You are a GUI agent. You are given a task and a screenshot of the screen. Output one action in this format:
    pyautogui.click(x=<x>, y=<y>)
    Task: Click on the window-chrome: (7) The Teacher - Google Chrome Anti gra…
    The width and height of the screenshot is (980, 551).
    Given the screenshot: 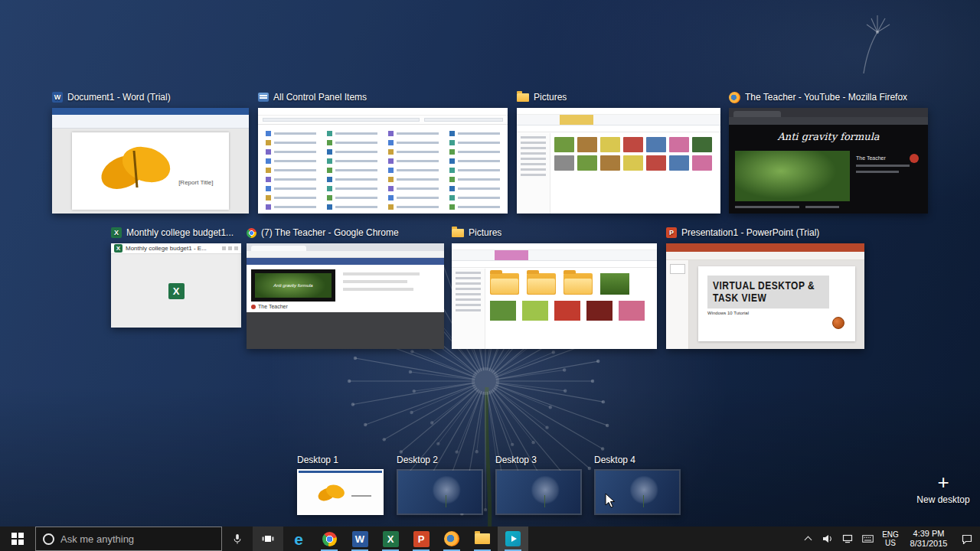 What is the action you would take?
    pyautogui.click(x=345, y=288)
    